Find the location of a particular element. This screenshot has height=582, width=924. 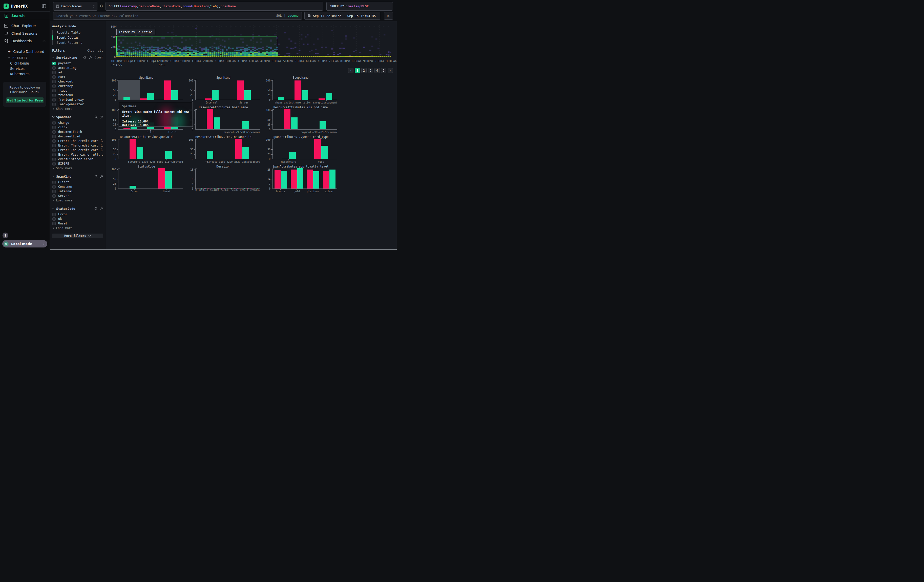

sql-toggle: SQL is located at coordinates (279, 16).